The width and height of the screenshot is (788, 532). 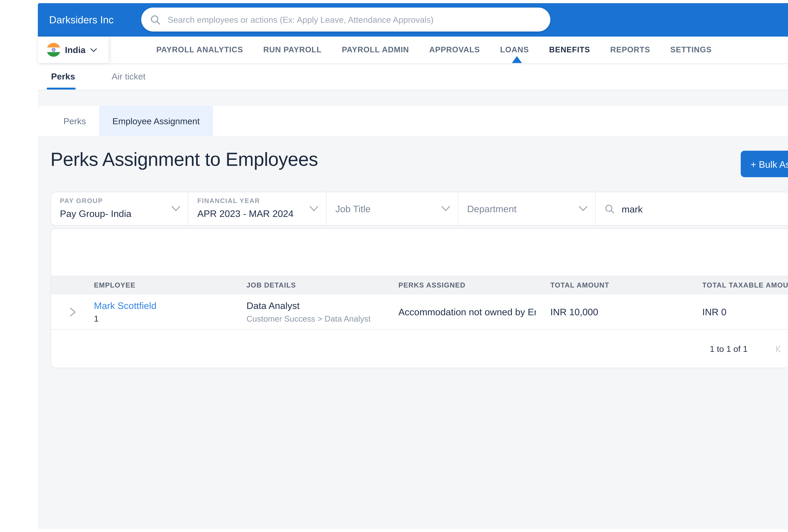 What do you see at coordinates (492, 209) in the screenshot?
I see `department-placeholder: Department` at bounding box center [492, 209].